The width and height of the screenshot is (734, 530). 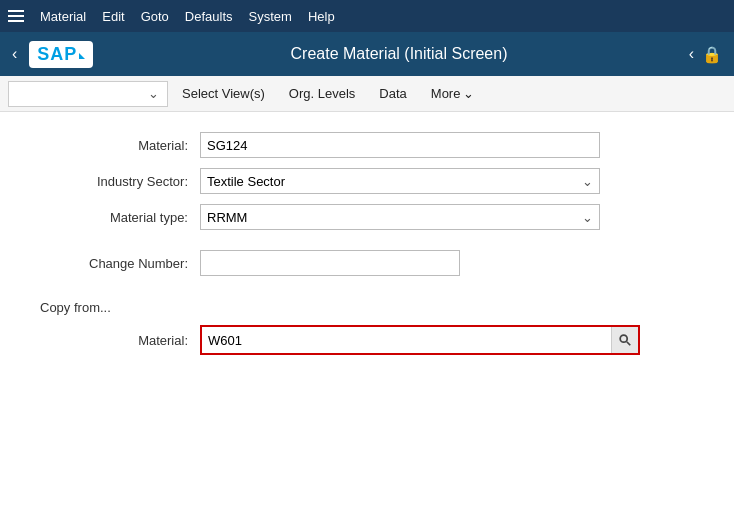 What do you see at coordinates (588, 218) in the screenshot?
I see `material-type-chevron-icon: ⌄` at bounding box center [588, 218].